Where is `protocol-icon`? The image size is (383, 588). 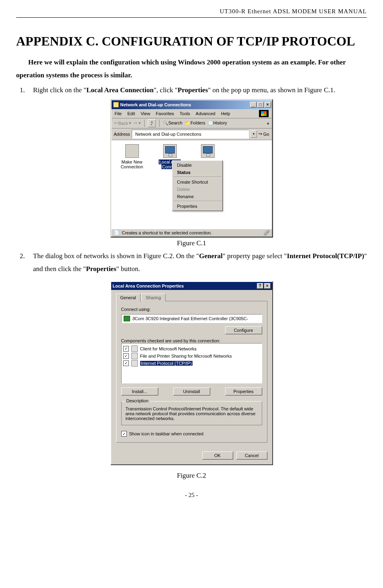
protocol-icon is located at coordinates (135, 363).